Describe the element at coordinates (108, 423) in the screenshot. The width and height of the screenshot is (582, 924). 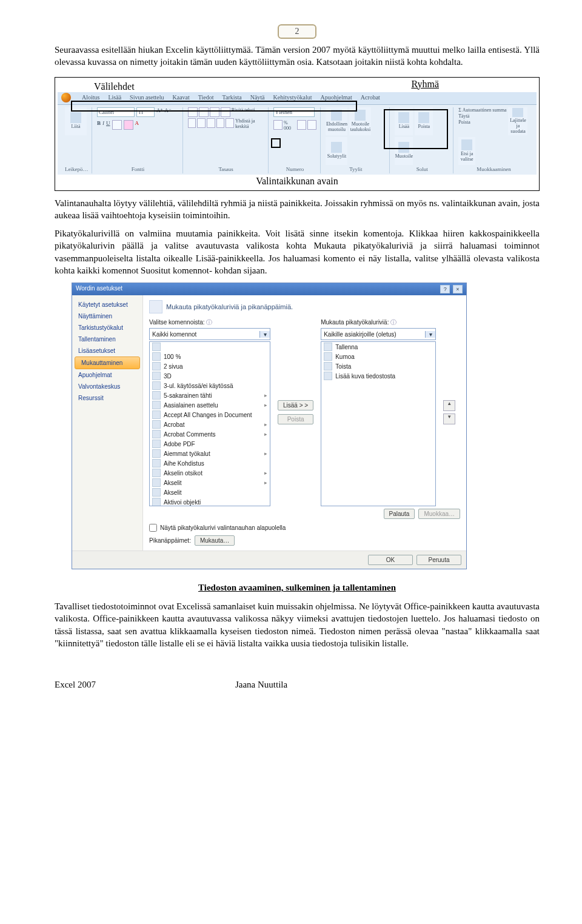
I see `dialog-nav: Käytetyt asetuksetNäyttäminenTarkistusty…` at that location.